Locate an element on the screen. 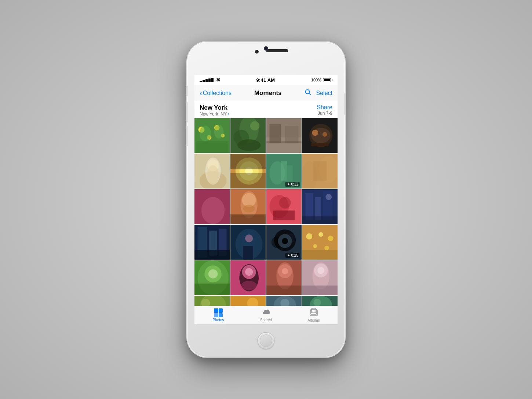 The width and height of the screenshot is (532, 399). search-icon is located at coordinates (308, 93).